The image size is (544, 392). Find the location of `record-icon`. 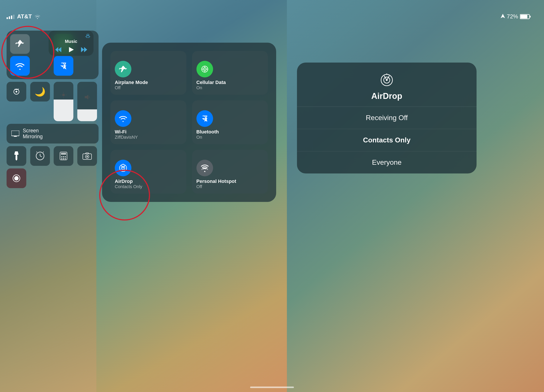

record-icon is located at coordinates (16, 178).